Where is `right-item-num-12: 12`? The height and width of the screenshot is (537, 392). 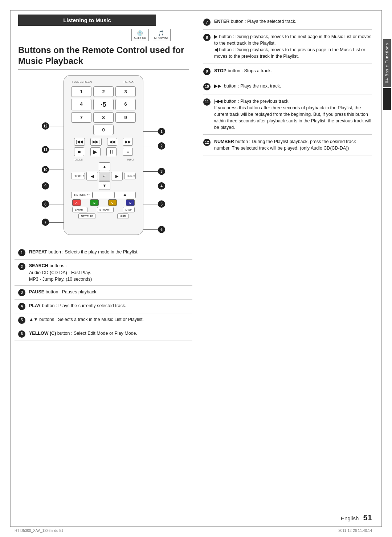 right-item-num-12: 12 is located at coordinates (207, 142).